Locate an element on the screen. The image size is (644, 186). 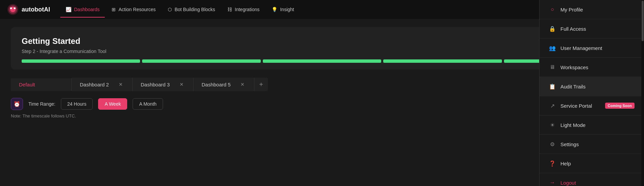
getting-started-step: Step 2 - Integrate a Communication Tool is located at coordinates (322, 51).